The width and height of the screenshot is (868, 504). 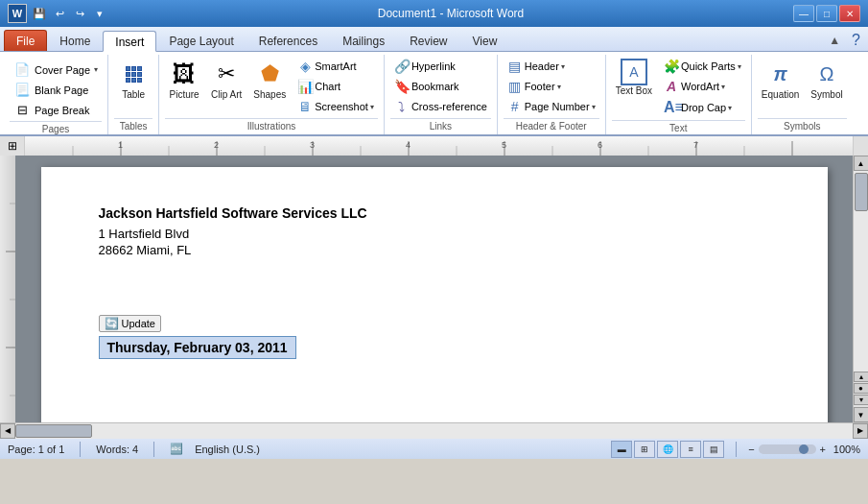 I want to click on tab-page-layout: Page Layout, so click(x=201, y=40).